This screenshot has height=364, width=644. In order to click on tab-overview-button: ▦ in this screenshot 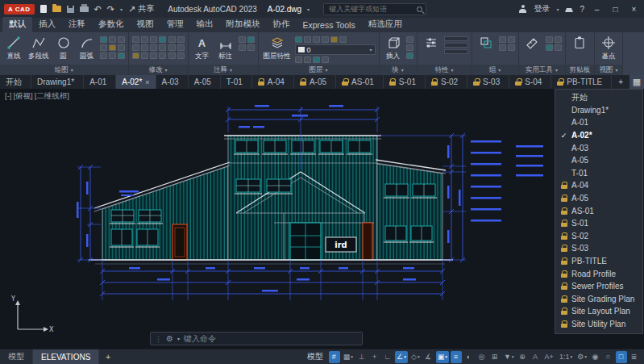, I will do `click(637, 82)`.